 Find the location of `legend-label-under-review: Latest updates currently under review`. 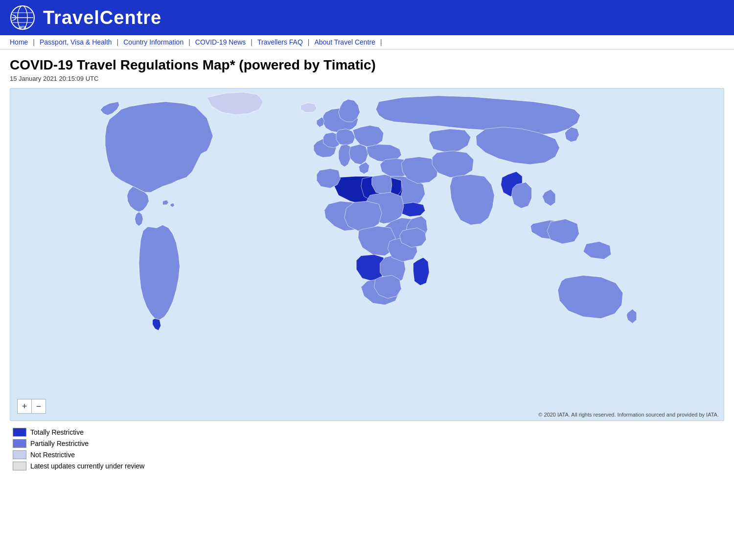

legend-label-under-review: Latest updates currently under review is located at coordinates (87, 466).